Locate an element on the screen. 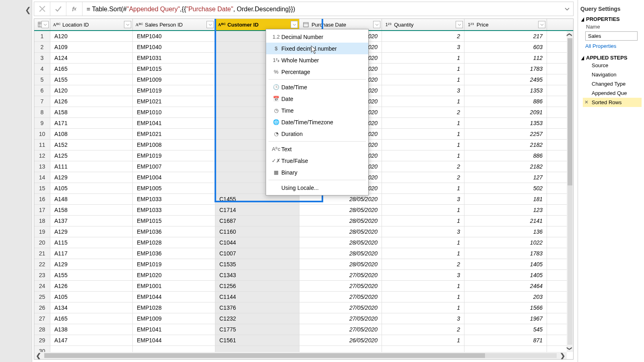 This screenshot has width=644, height=362. type-menu-item: 🌐Date/Time/Timezone is located at coordinates (317, 122).